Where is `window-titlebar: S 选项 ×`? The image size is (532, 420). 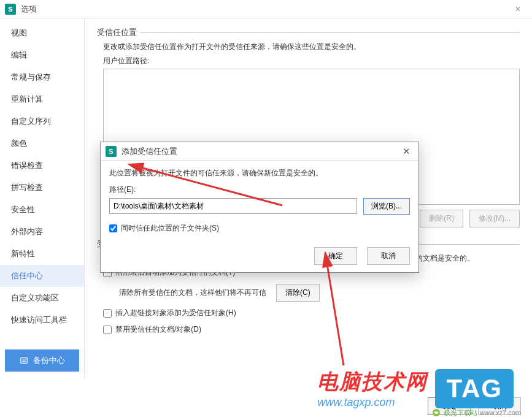 window-titlebar: S 选项 × is located at coordinates (266, 9).